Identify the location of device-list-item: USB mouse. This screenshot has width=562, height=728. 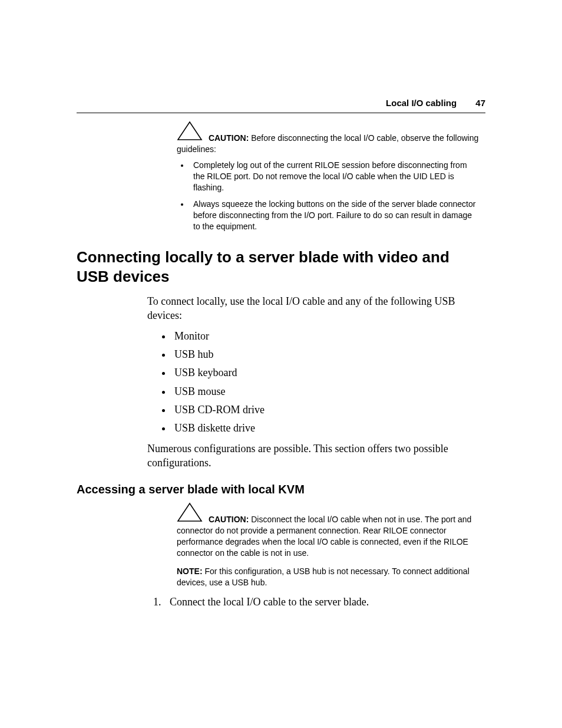
(329, 391).